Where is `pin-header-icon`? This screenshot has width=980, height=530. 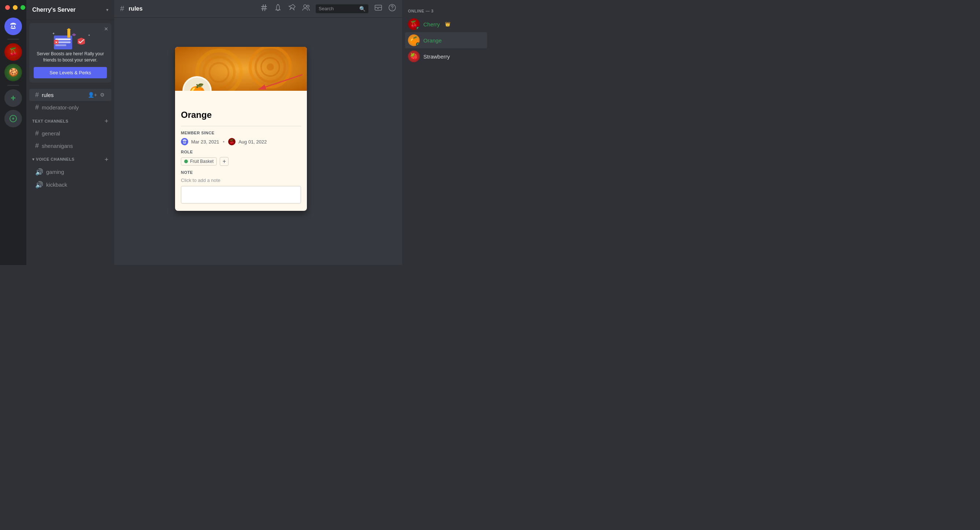
pin-header-icon is located at coordinates (292, 9).